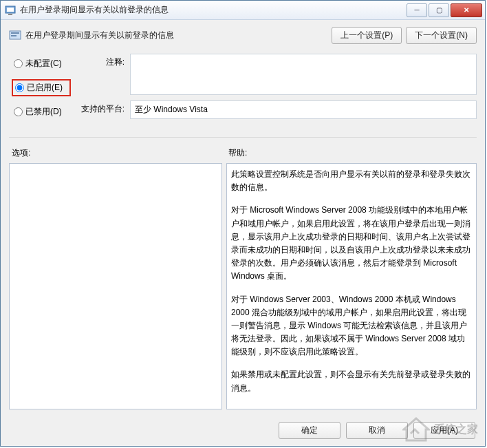  Describe the element at coordinates (303, 110) in the screenshot. I see `platform-value: 至少 Windows Vista` at that location.